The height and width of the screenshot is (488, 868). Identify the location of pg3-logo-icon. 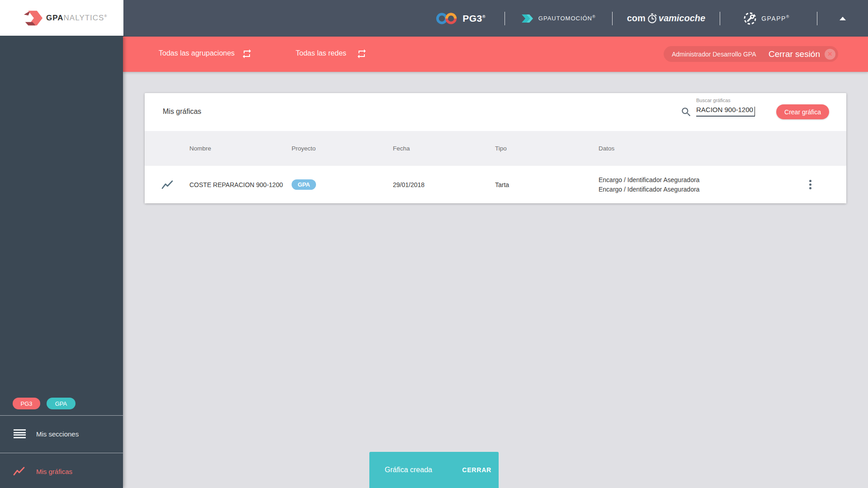
(447, 19).